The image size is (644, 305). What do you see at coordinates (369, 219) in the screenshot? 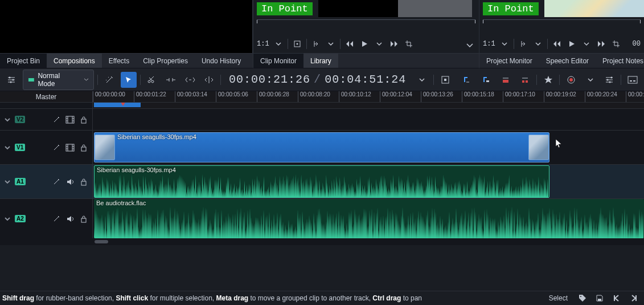
I see `audio-clip: Be audiotrack.flac` at bounding box center [369, 219].